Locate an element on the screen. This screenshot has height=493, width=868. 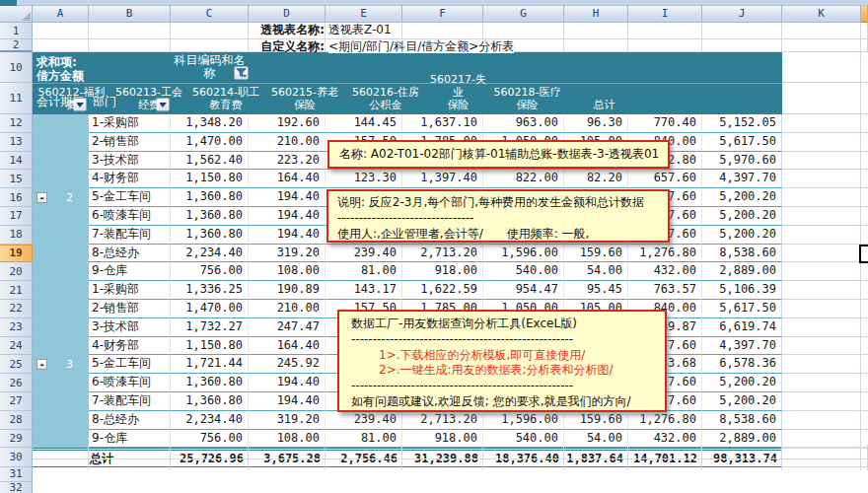
value-cell-welfare: 756.00 is located at coordinates (209, 272).